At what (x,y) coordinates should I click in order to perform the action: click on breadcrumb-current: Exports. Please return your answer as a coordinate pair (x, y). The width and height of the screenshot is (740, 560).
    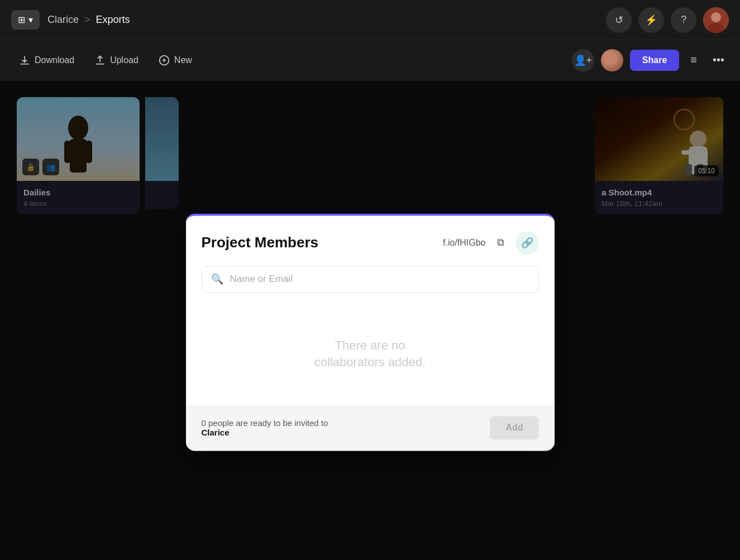
    Looking at the image, I should click on (113, 20).